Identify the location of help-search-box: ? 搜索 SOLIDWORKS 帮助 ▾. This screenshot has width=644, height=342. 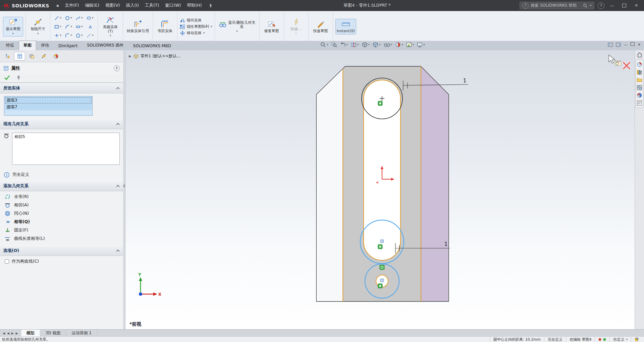
(557, 5).